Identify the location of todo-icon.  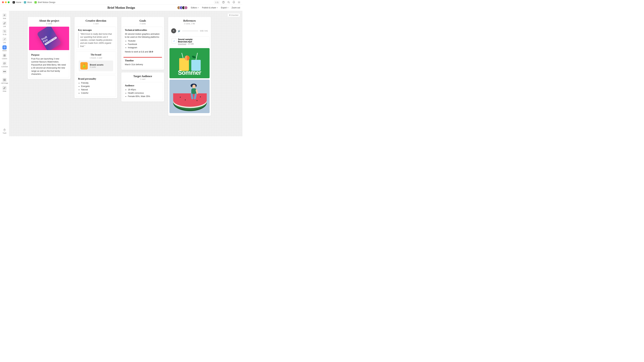
(4, 31).